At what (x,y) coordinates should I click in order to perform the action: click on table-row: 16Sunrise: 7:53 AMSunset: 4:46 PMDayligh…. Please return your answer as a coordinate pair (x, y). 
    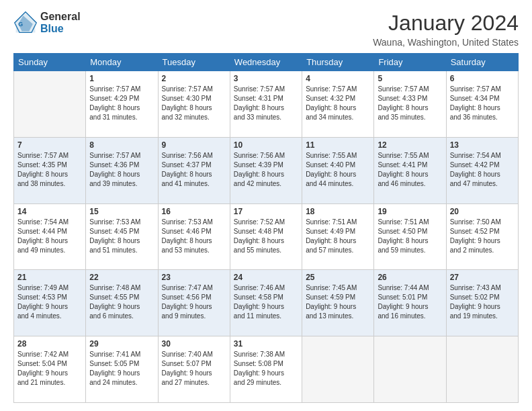
    Looking at the image, I should click on (193, 236).